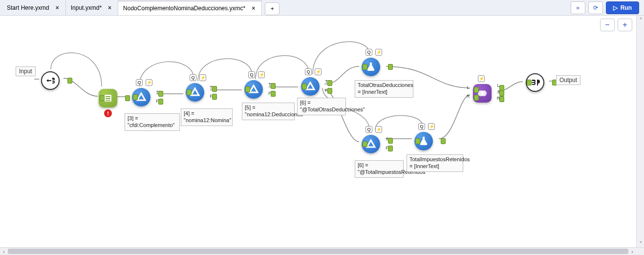  What do you see at coordinates (275, 111) in the screenshot?
I see `caption-text: [5] = "nomina12:Deducciones"` at bounding box center [275, 111].